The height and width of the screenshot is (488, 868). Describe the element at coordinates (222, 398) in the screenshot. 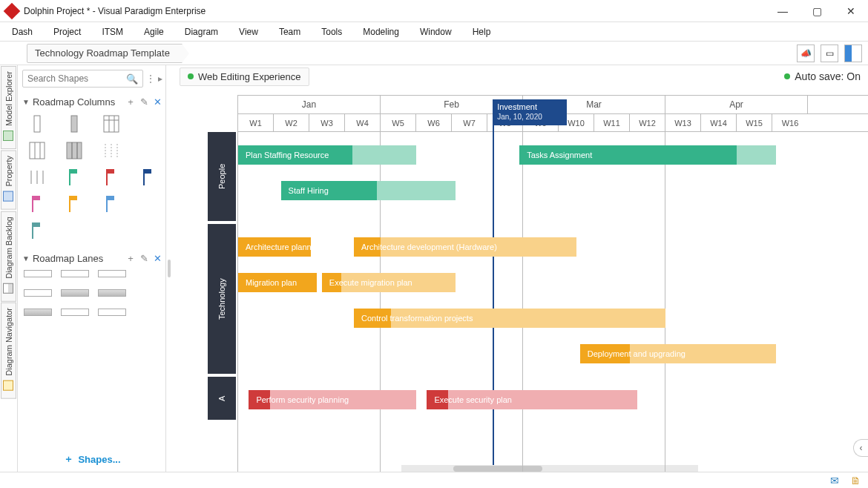

I see `lane-header-a: A` at that location.